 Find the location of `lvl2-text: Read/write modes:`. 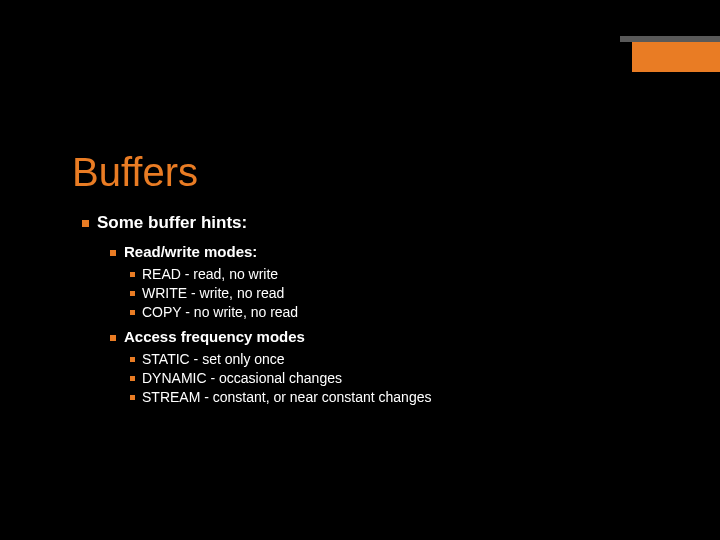

lvl2-text: Read/write modes: is located at coordinates (190, 252).